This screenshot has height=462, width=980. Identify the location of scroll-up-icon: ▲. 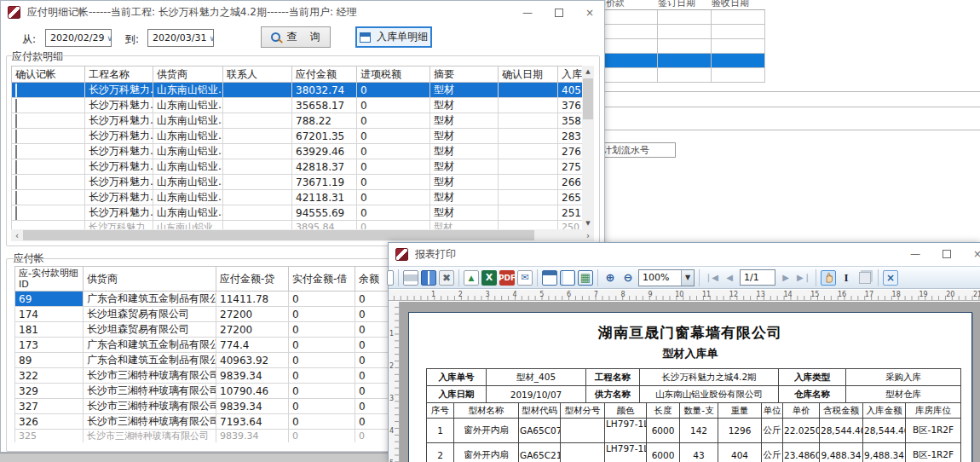
(588, 72).